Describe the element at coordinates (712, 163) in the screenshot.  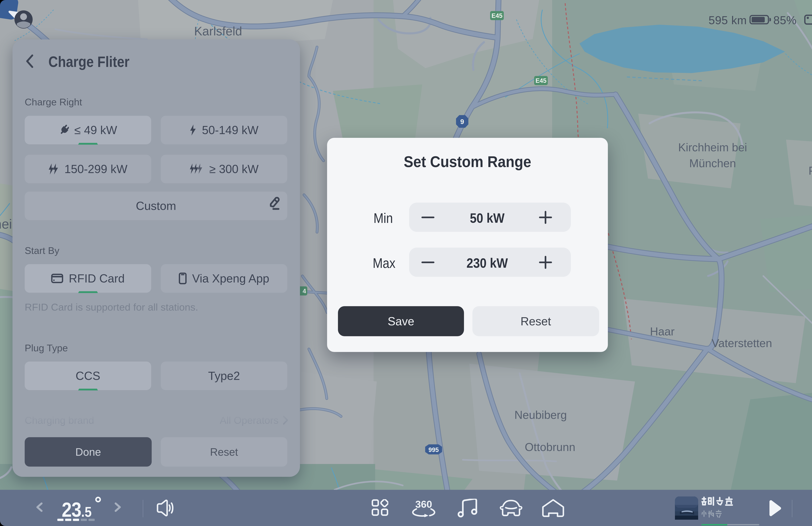
I see `svg-text: München` at that location.